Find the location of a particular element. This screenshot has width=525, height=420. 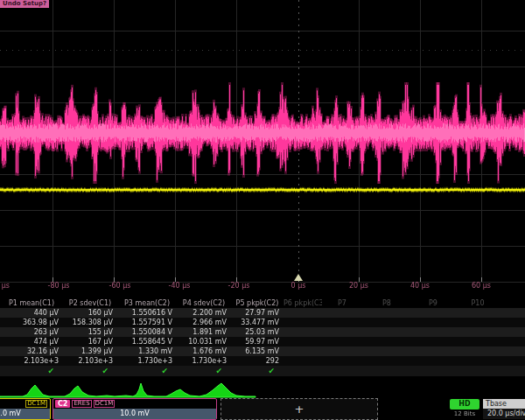

param-header-p9: P9 is located at coordinates (433, 303).